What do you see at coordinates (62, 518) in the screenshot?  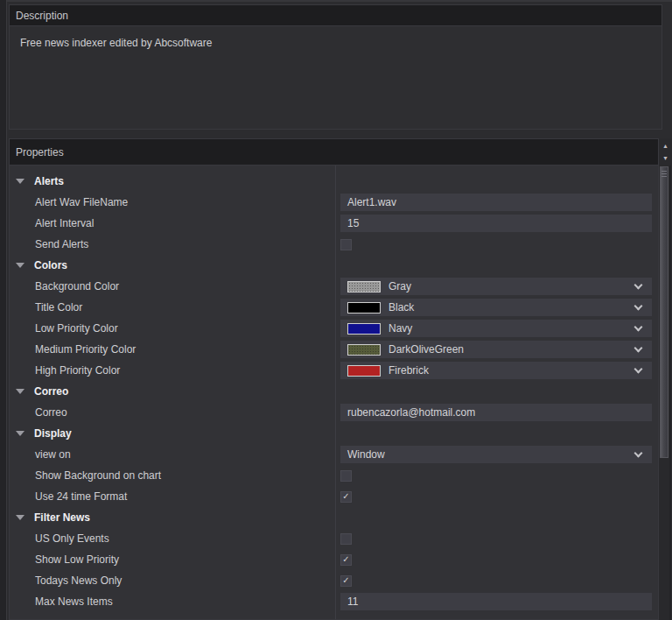 I see `group-label: Filter News` at bounding box center [62, 518].